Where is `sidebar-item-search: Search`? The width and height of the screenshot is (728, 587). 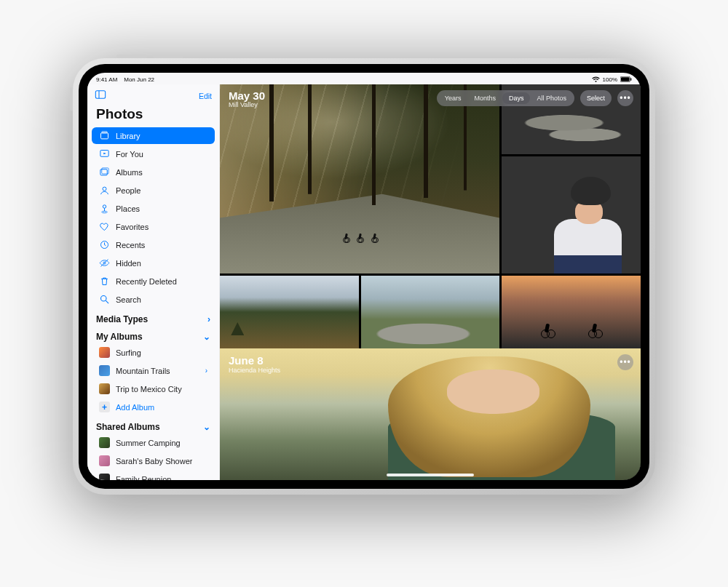 sidebar-item-search: Search is located at coordinates (153, 300).